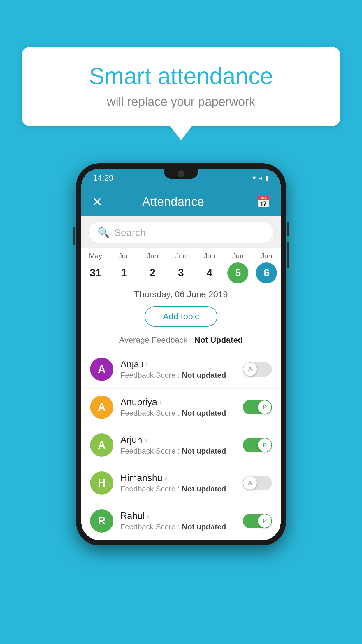 The height and width of the screenshot is (644, 362). I want to click on student-info: Anupriya ›Feedback Score : Not updated, so click(178, 407).